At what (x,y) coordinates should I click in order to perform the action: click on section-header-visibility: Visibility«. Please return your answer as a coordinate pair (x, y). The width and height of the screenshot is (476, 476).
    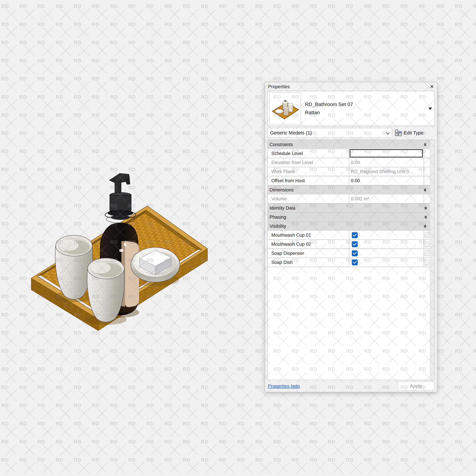
    Looking at the image, I should click on (349, 226).